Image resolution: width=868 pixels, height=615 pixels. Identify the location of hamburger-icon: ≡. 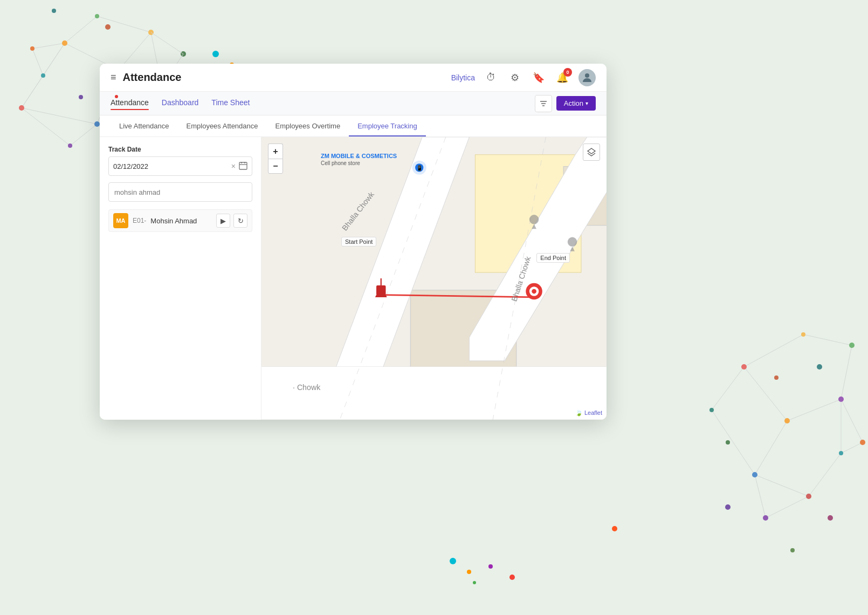
(113, 78).